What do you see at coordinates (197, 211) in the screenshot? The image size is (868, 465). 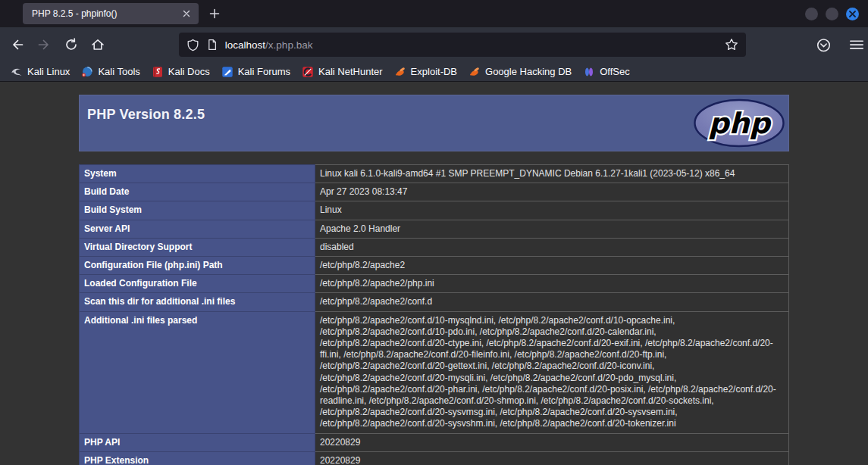 I see `info-label: Build System` at bounding box center [197, 211].